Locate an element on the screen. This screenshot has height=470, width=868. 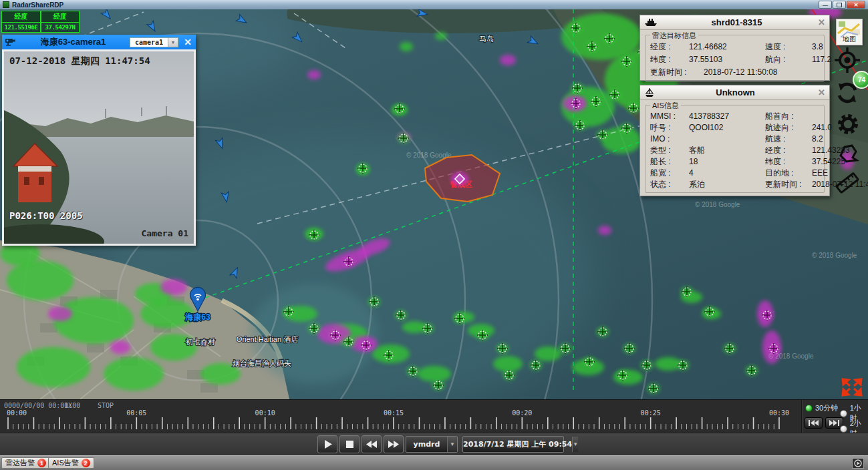
field-value: 8.2 is located at coordinates (818, 139).